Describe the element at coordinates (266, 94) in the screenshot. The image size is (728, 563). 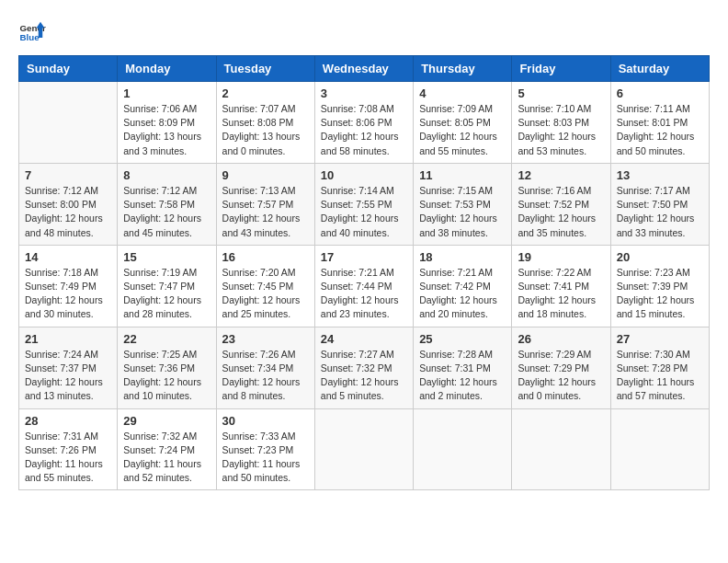
I see `day-number: 2` at that location.